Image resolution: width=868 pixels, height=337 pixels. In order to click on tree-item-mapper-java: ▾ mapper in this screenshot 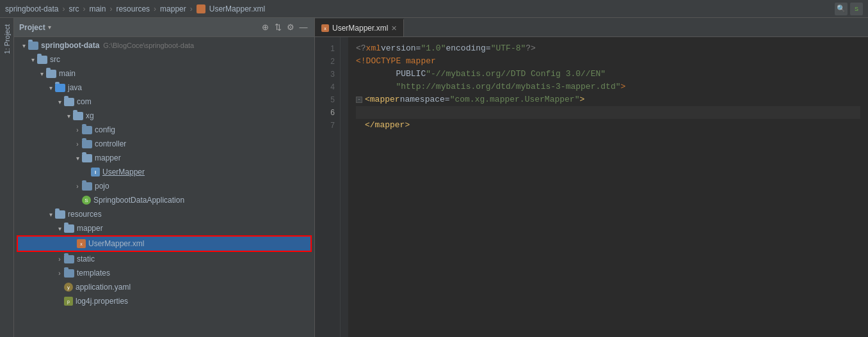, I will do `click(164, 158)`.